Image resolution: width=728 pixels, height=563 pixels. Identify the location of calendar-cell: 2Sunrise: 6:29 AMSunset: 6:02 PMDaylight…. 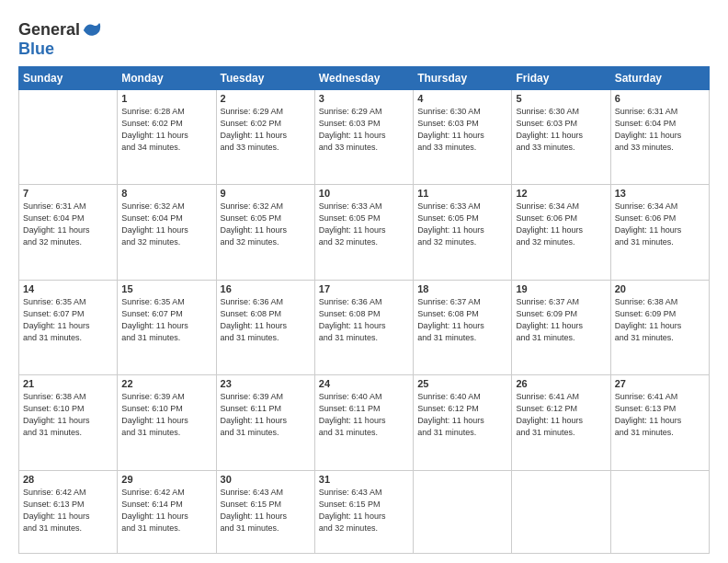
(265, 137).